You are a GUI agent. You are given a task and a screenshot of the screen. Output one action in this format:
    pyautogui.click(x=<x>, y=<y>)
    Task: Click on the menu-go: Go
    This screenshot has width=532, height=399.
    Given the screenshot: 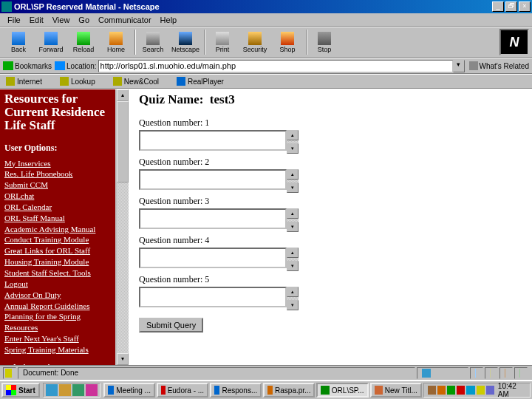 What is the action you would take?
    pyautogui.click(x=84, y=20)
    